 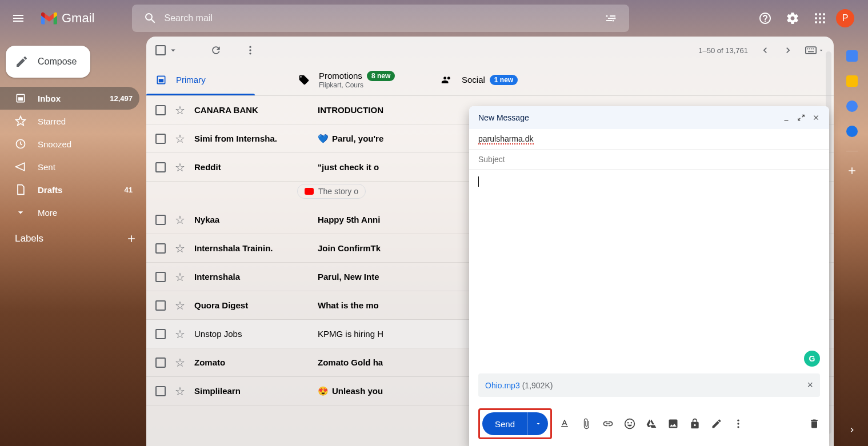 What do you see at coordinates (801, 118) in the screenshot?
I see `fullscreen-icon` at bounding box center [801, 118].